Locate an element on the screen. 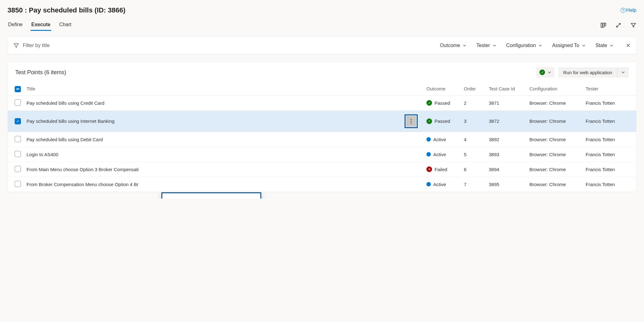 This screenshot has height=322, width=644. row-test-case-id: 3893 is located at coordinates (507, 154).